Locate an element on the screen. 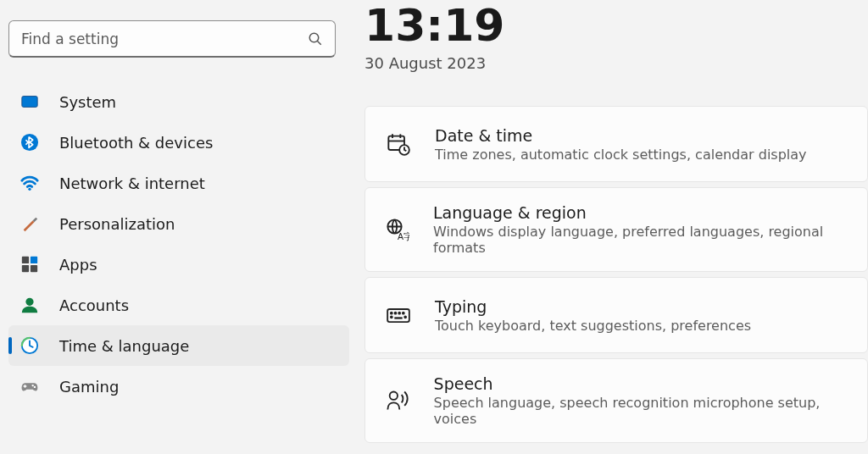 The image size is (868, 454). sidebar-item-network: Network & internet is located at coordinates (179, 183).